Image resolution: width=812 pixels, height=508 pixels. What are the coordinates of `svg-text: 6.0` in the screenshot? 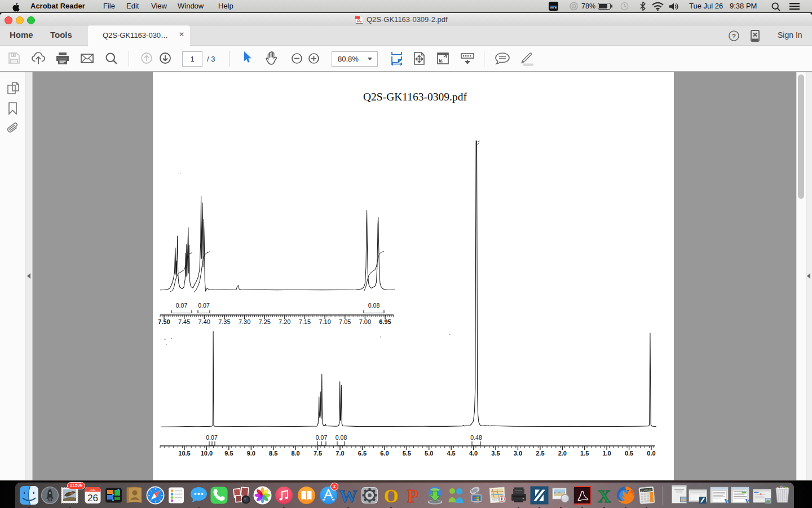 It's located at (385, 453).